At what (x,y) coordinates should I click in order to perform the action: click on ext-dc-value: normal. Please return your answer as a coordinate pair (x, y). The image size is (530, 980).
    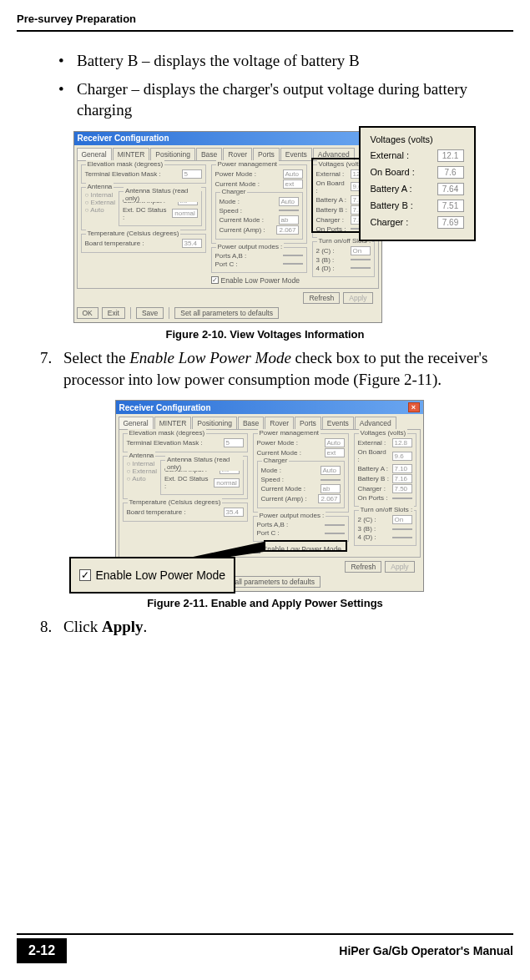
    Looking at the image, I should click on (226, 482).